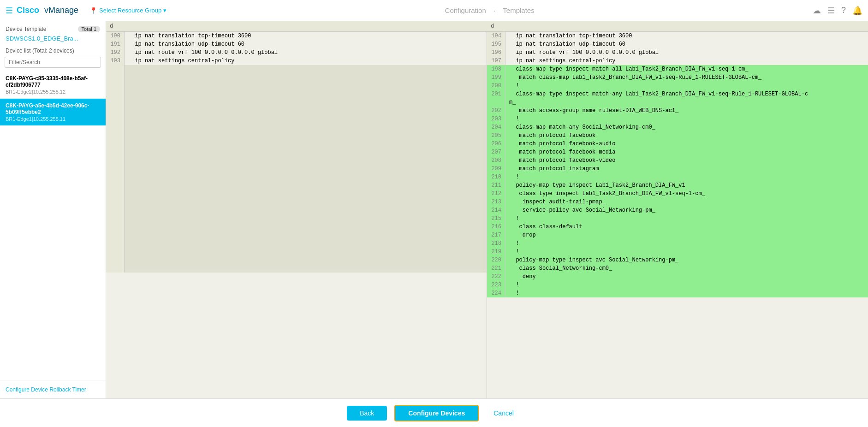  I want to click on topnav: ☰ Cisco vManage 📍 Select Resource Group …, so click(434, 11).